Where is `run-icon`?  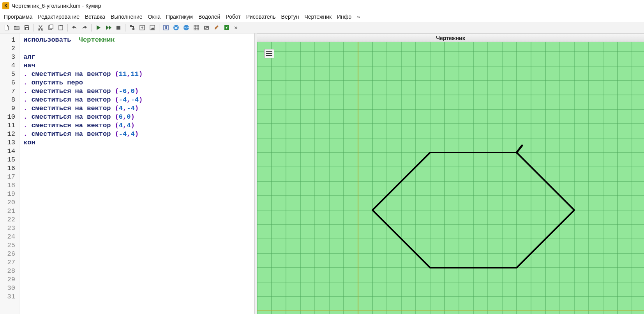
run-icon is located at coordinates (98, 28).